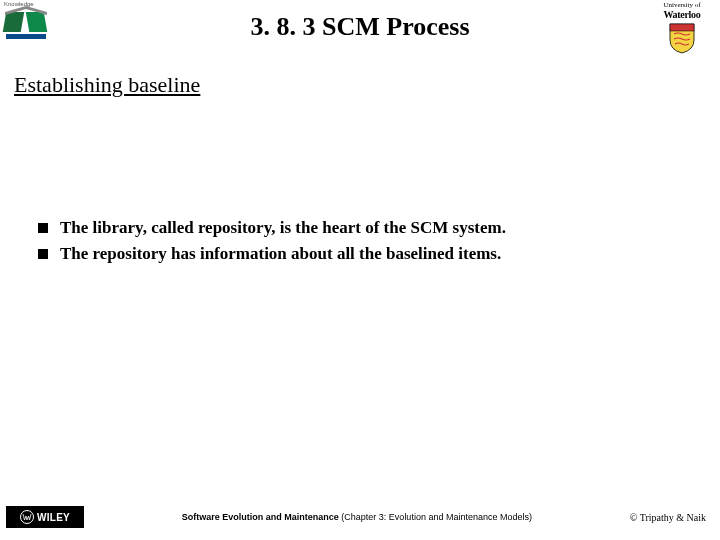 The width and height of the screenshot is (720, 540). Describe the element at coordinates (45, 517) in the screenshot. I see `wiley-logo: WILEY` at that location.